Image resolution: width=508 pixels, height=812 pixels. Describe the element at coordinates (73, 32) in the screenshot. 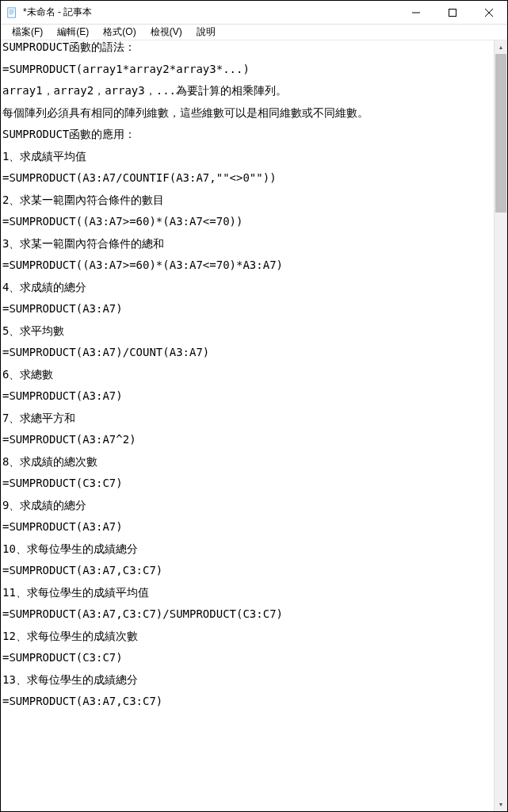

I see `menu-edit: 編輯(E)` at that location.